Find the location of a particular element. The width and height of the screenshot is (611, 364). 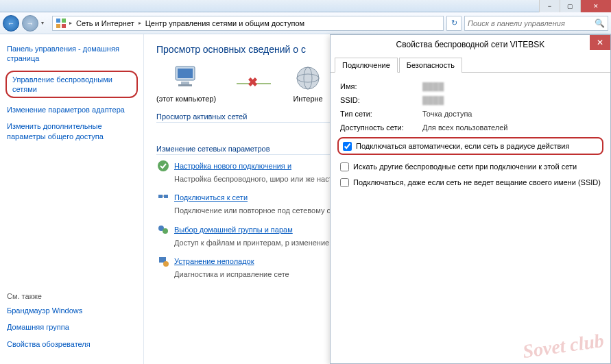

breadcrumb: ▸ Сеть и Интернет ▸ Центр управления сет… is located at coordinates (248, 23).